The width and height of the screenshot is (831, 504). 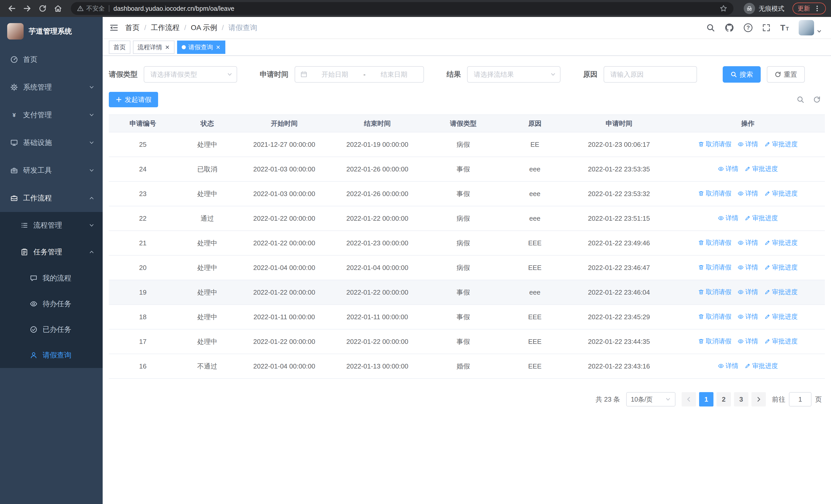 I want to click on breadcrumb-item-0: 首页, so click(x=138, y=28).